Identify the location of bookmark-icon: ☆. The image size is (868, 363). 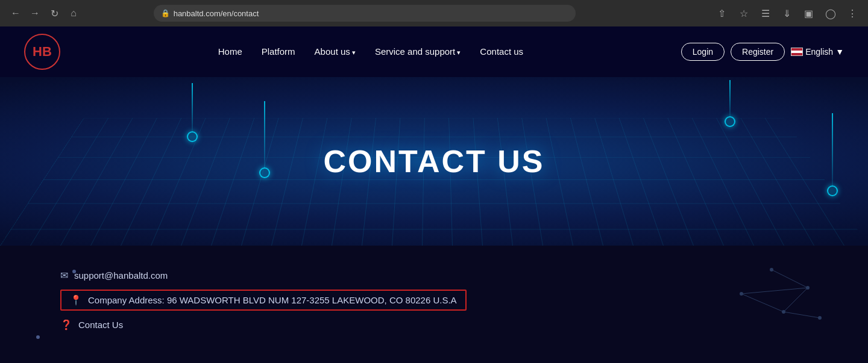
(744, 13).